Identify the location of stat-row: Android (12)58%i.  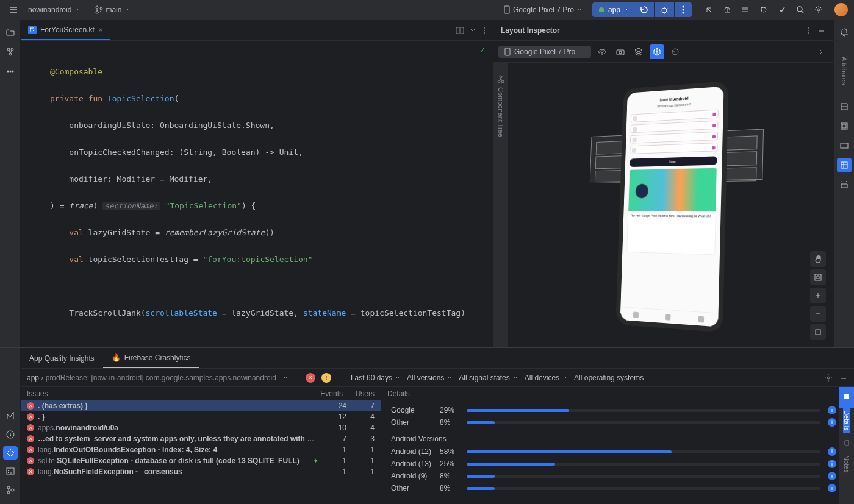
(617, 452).